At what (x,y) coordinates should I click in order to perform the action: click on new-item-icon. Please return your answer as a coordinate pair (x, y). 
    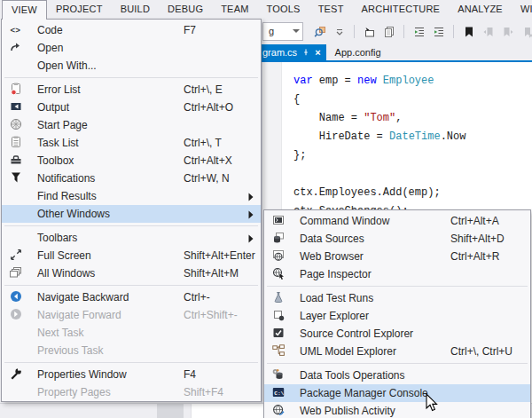
    Looking at the image, I should click on (369, 32).